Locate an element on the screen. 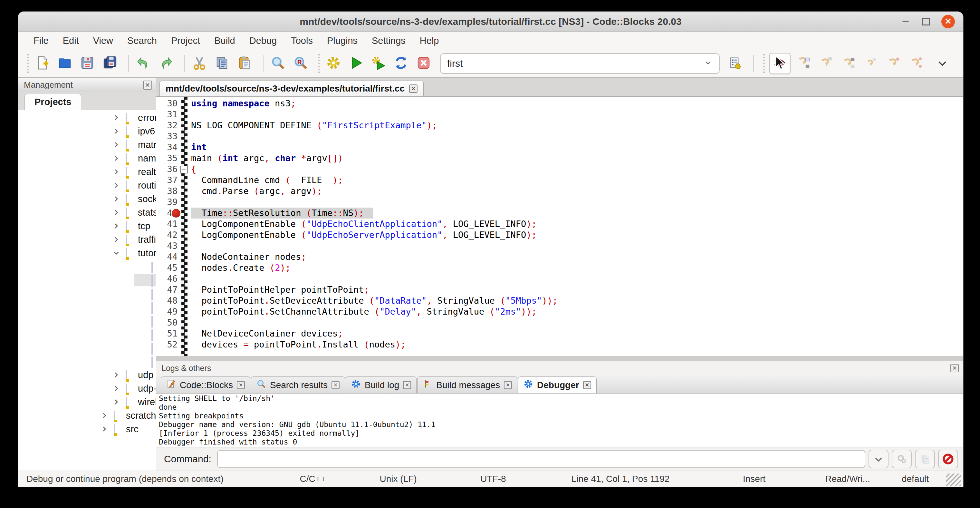  debug-continue-button is located at coordinates (780, 64).